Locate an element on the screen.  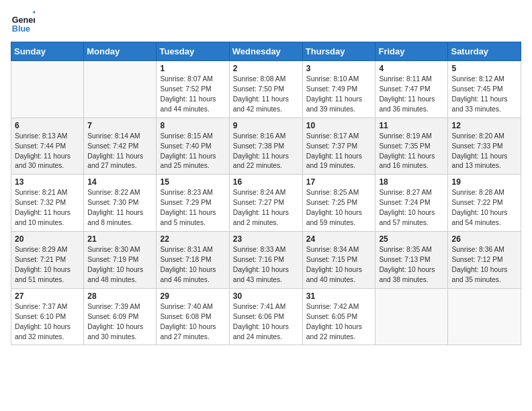
calendar-day-cell: 15Sunrise: 8:23 AMSunset: 7:29 PMDayligh… is located at coordinates (193, 203).